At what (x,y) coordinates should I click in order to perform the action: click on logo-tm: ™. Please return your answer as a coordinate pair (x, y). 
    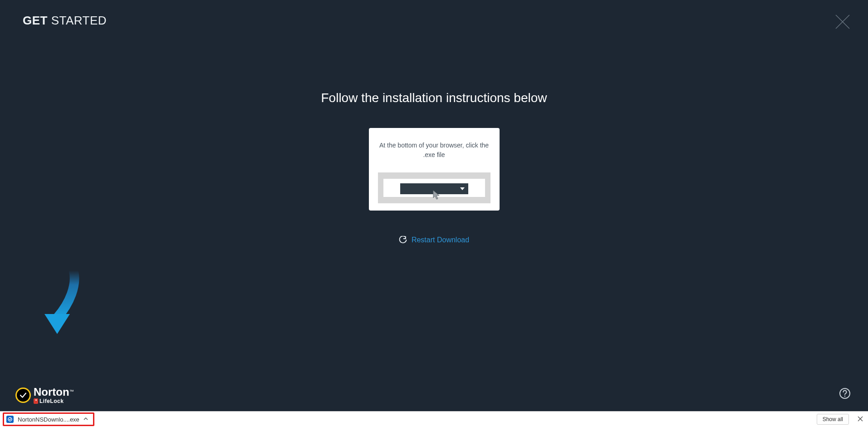
    Looking at the image, I should click on (72, 391).